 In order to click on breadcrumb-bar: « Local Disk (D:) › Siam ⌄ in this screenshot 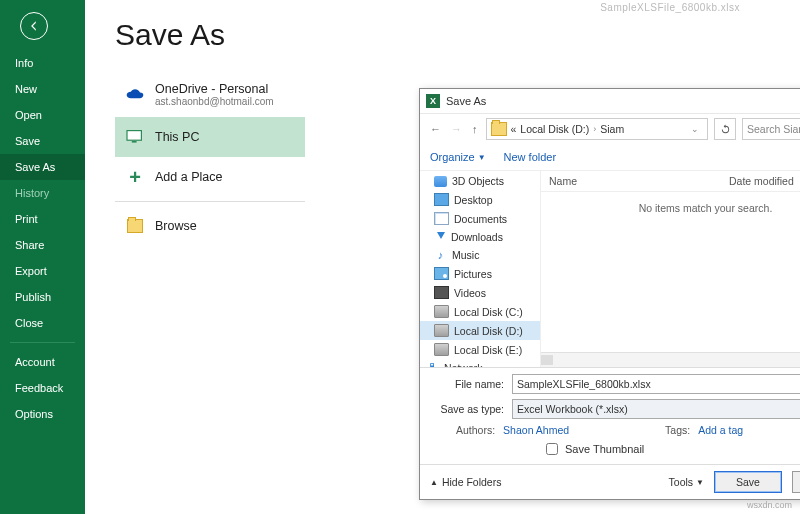, I will do `click(598, 129)`.